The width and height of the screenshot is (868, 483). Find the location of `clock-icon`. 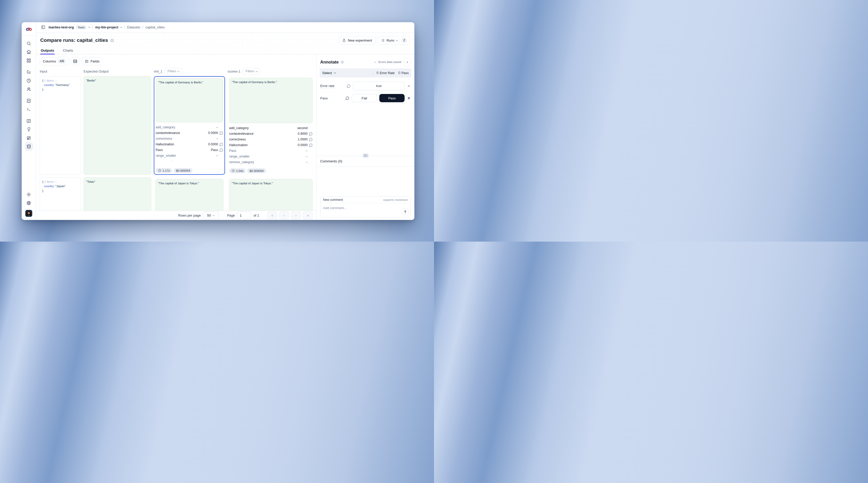

clock-icon is located at coordinates (160, 171).